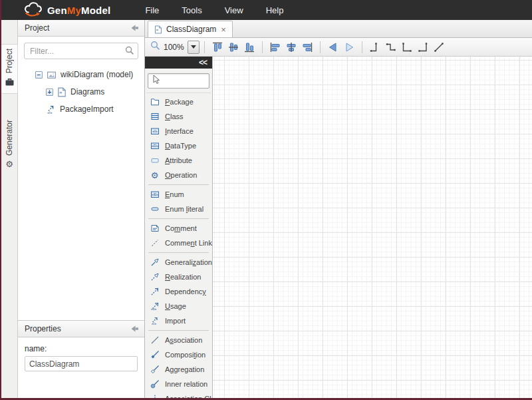 The height and width of the screenshot is (400, 532). What do you see at coordinates (375, 47) in the screenshot?
I see `connector-elbow-1-button` at bounding box center [375, 47].